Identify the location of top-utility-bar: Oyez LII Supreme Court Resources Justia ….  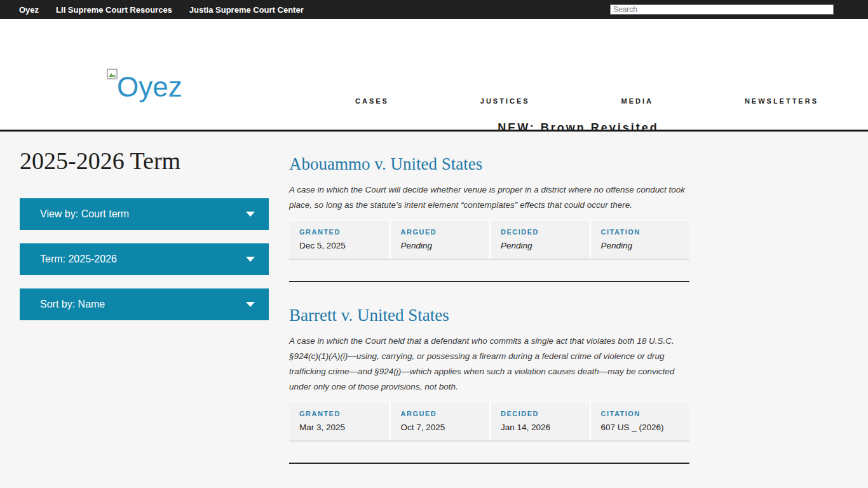
(434, 10).